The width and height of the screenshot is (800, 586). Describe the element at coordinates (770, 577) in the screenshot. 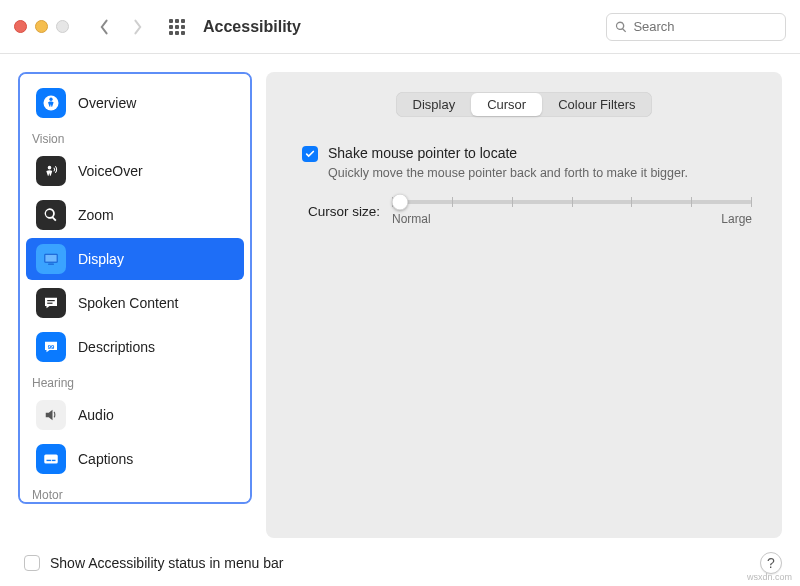

I see `watermark: wsxdn.com` at that location.